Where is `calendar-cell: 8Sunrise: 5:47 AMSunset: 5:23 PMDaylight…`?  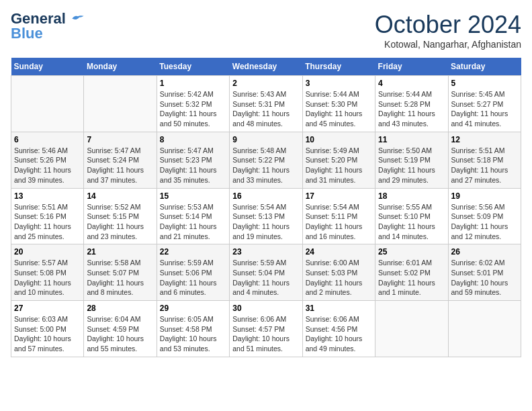 calendar-cell: 8Sunrise: 5:47 AMSunset: 5:23 PMDaylight… is located at coordinates (193, 160).